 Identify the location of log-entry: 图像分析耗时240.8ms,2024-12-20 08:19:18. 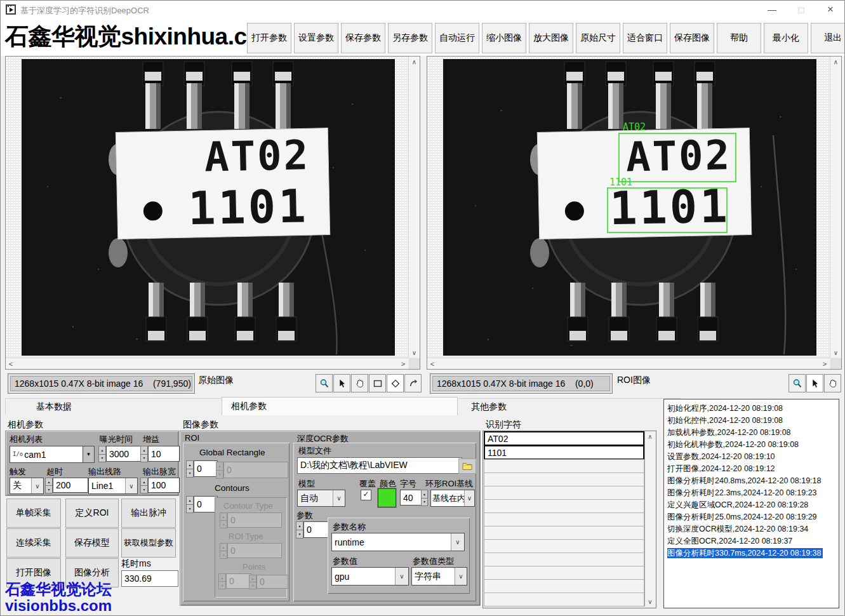
(753, 481).